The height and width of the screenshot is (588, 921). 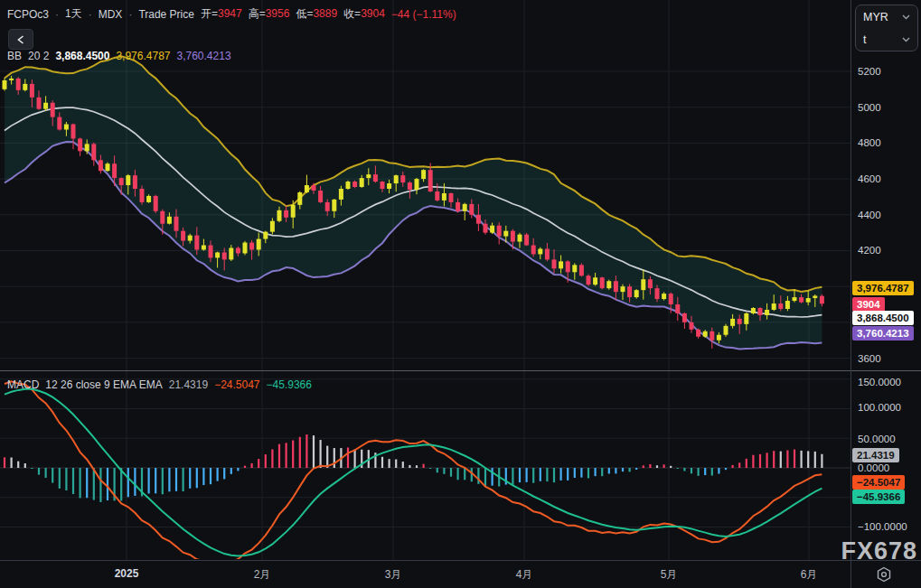 What do you see at coordinates (119, 56) in the screenshot?
I see `bb-indicator-legend: BB 20 2 3,868.4500 3,976.4787 3,760.4213` at bounding box center [119, 56].